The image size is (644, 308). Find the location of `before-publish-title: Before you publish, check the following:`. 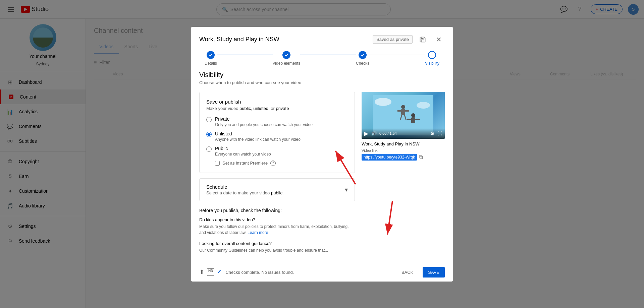

before-publish-title: Before you publish, check the following: is located at coordinates (277, 210).